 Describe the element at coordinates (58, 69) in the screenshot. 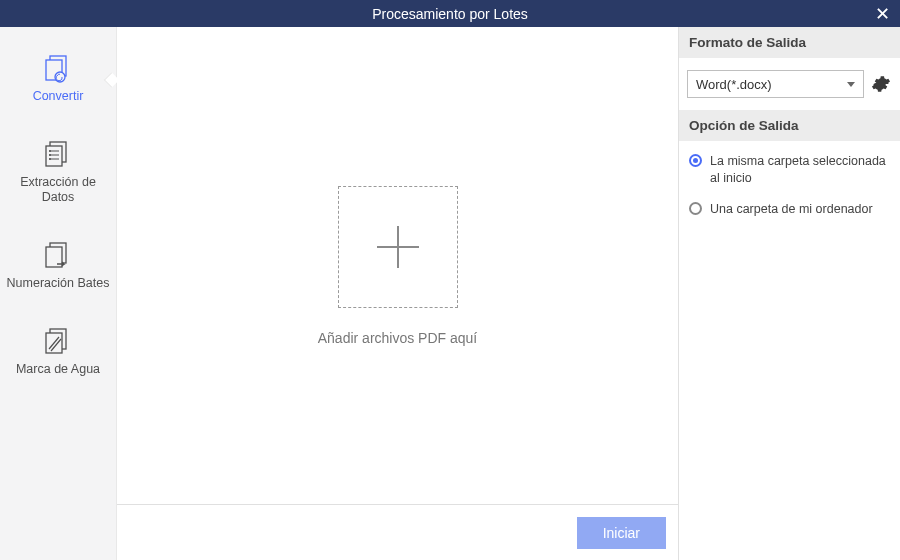

I see `convert-icon` at that location.